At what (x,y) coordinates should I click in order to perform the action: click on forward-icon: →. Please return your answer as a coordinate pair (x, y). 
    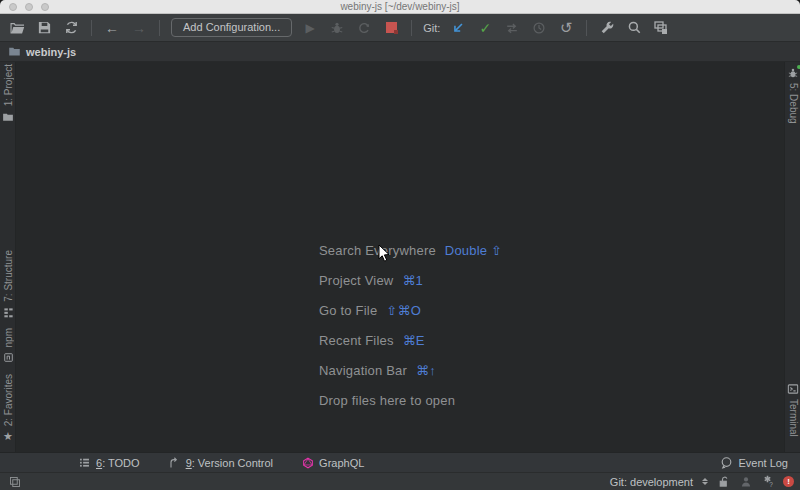
    Looking at the image, I should click on (139, 28).